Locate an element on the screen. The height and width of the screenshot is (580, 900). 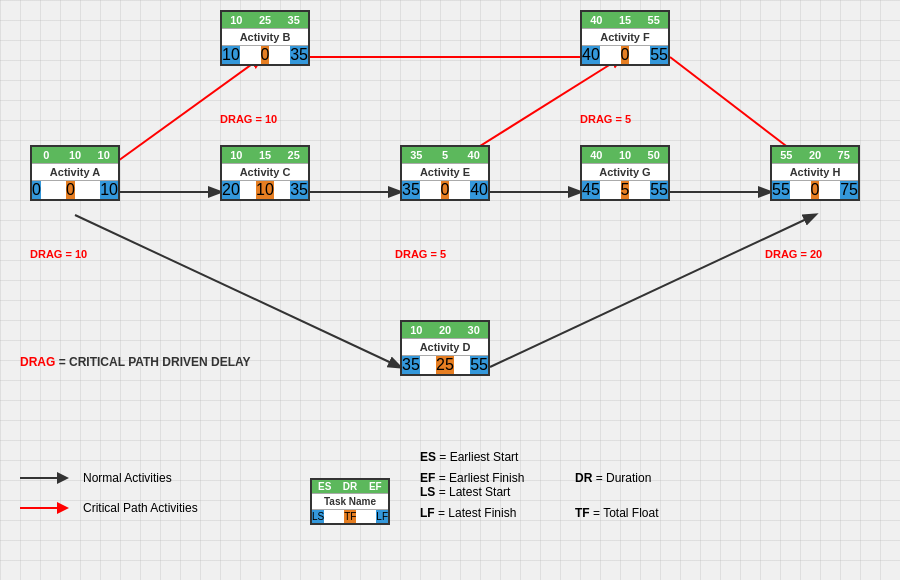
g-es: 40 is located at coordinates (596, 155).